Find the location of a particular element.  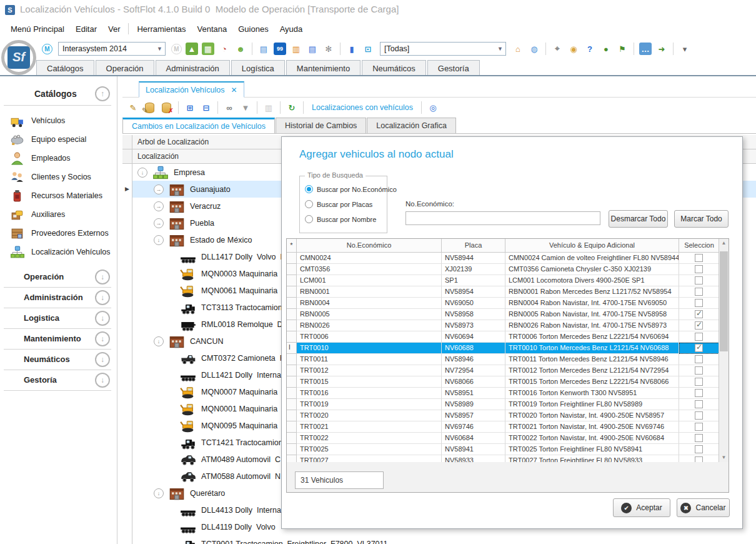

column-header-1: No.Económico is located at coordinates (369, 246).